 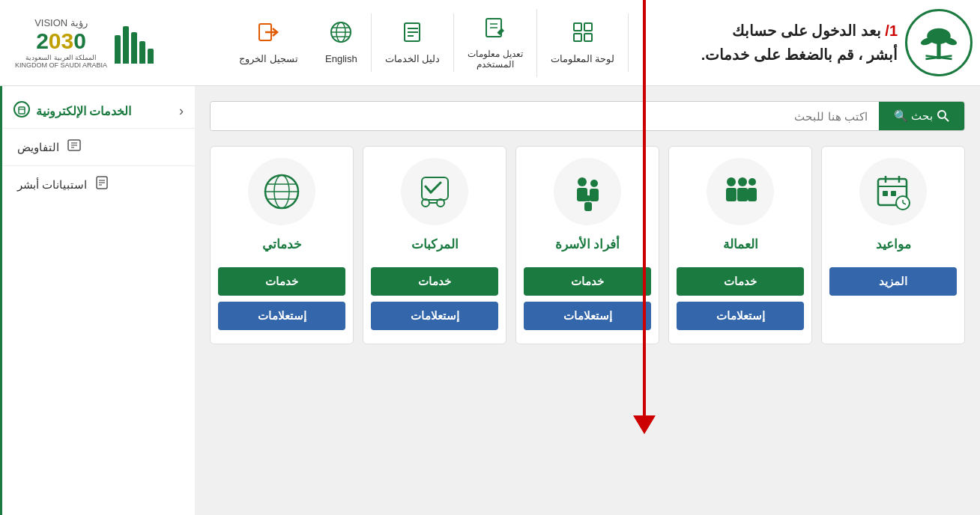 I want to click on family-title: أفراد الأسرة, so click(x=587, y=244).